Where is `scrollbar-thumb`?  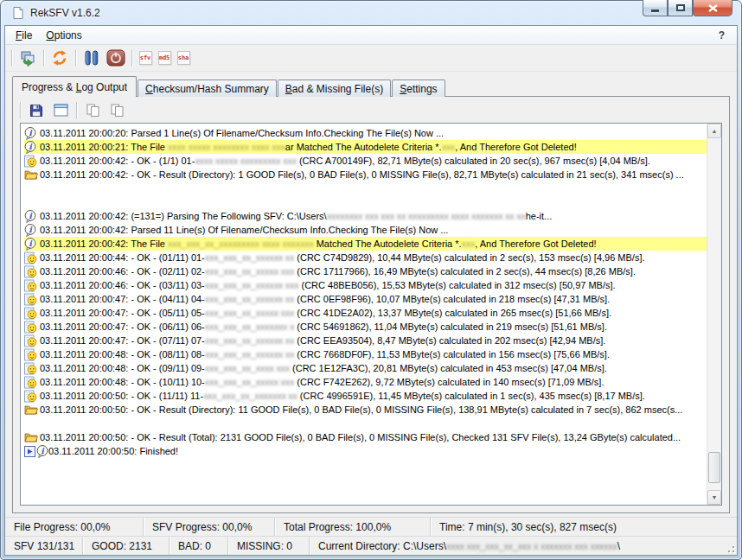 scrollbar-thumb is located at coordinates (714, 468).